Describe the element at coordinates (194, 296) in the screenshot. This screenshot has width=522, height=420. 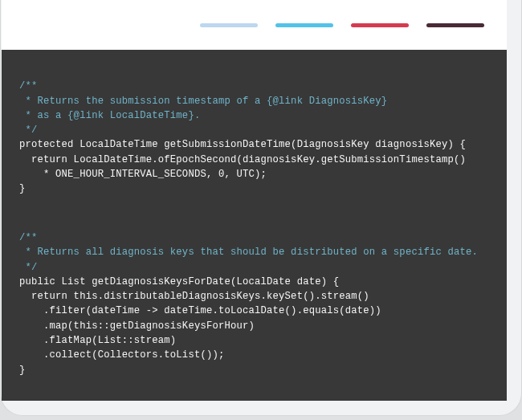
I see `code-line: return this.distributableDiagnosisKeys.k…` at that location.